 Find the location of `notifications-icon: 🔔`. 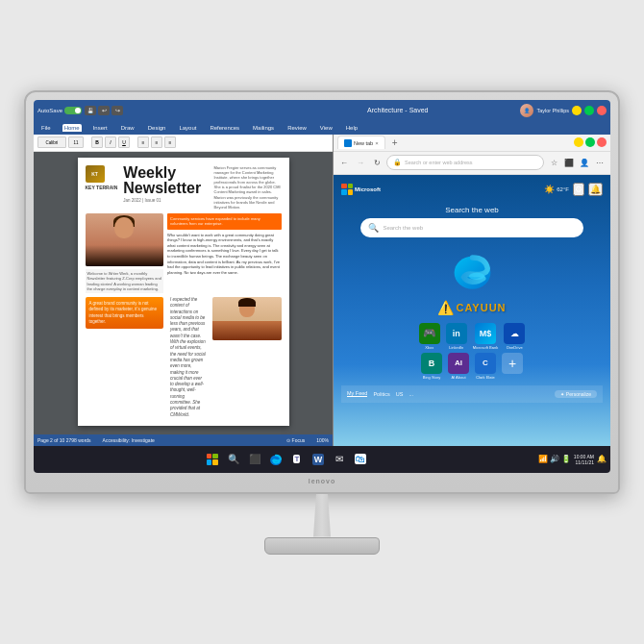

notifications-icon: 🔔 is located at coordinates (602, 459).